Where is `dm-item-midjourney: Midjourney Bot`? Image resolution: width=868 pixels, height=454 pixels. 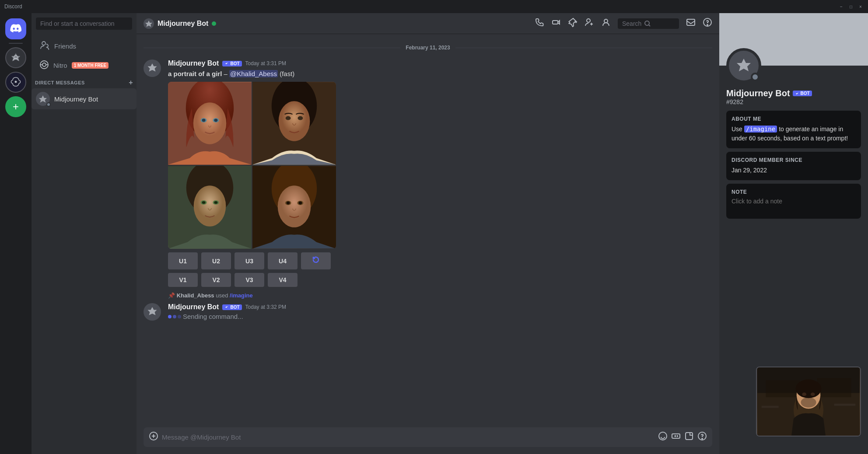
dm-item-midjourney: Midjourney Bot is located at coordinates (84, 99).